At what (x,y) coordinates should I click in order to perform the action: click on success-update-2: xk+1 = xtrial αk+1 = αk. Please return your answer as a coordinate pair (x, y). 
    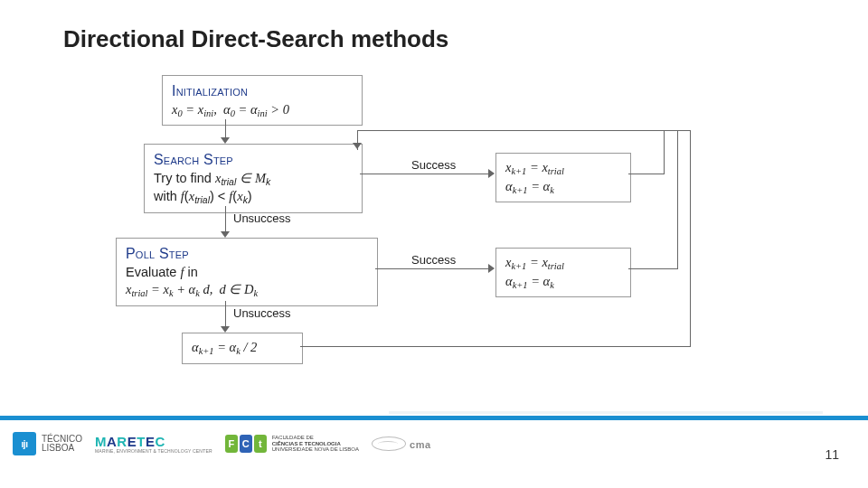
    Looking at the image, I should click on (563, 273).